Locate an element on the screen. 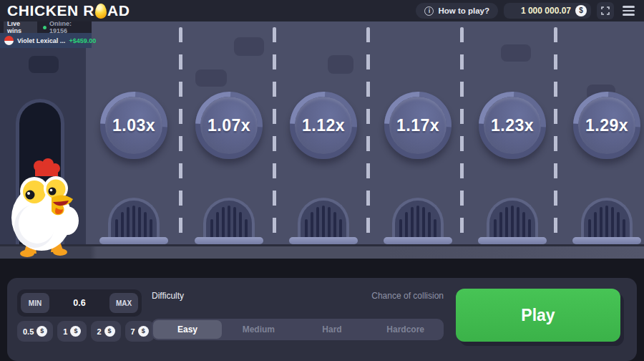  balance-display: 1 000 000.07 $ is located at coordinates (547, 11).